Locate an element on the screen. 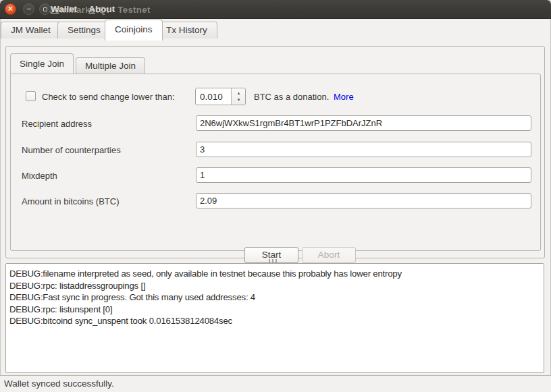 The width and height of the screenshot is (551, 392). tab-jm-wallet: JM Wallet is located at coordinates (31, 30).